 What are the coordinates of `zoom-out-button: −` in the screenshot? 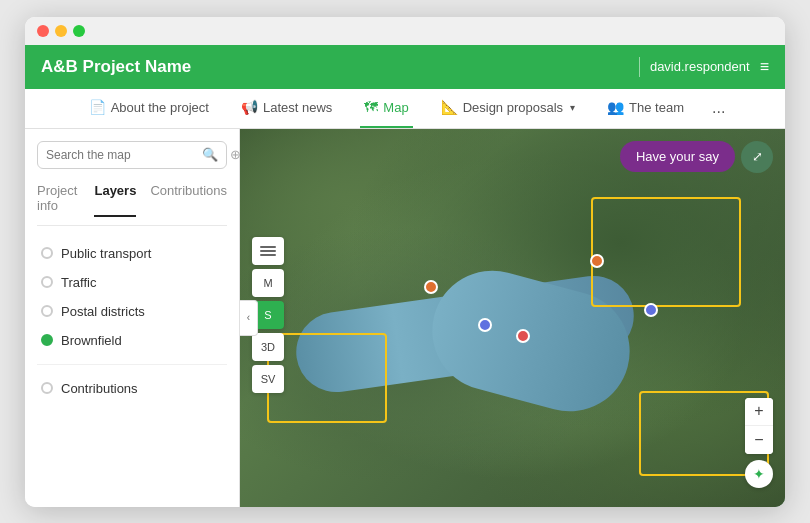 It's located at (759, 440).